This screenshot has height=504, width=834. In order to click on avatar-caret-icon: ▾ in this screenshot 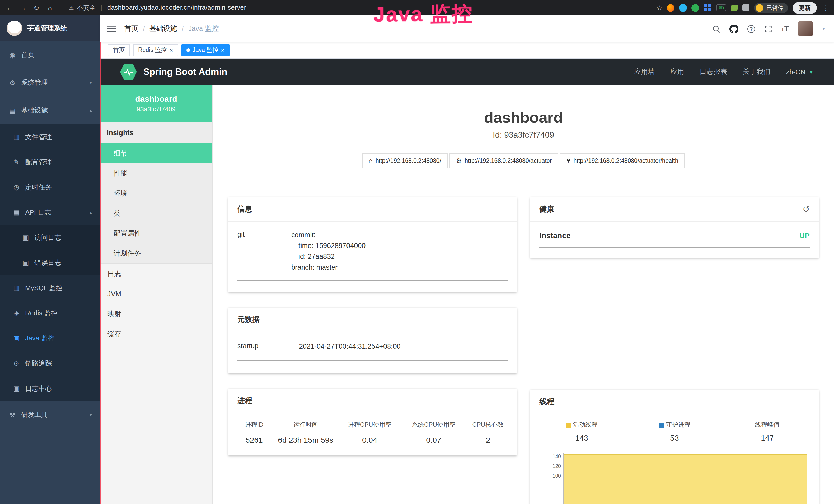, I will do `click(824, 29)`.